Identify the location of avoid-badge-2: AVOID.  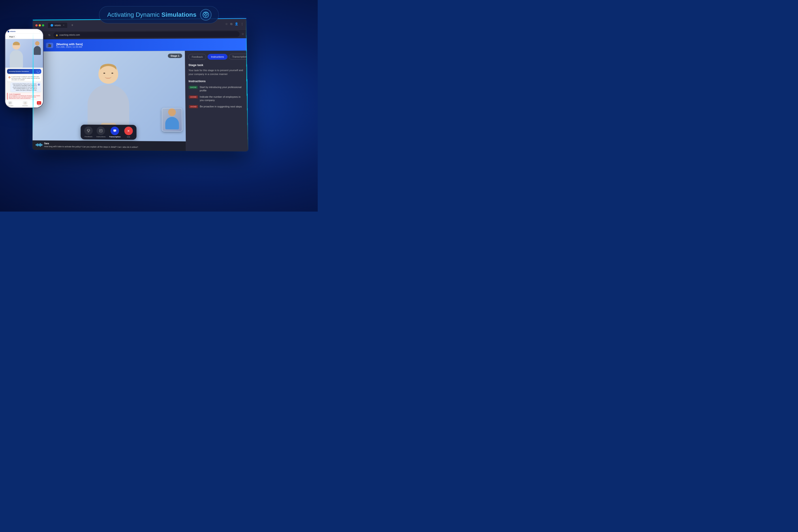
(194, 107).